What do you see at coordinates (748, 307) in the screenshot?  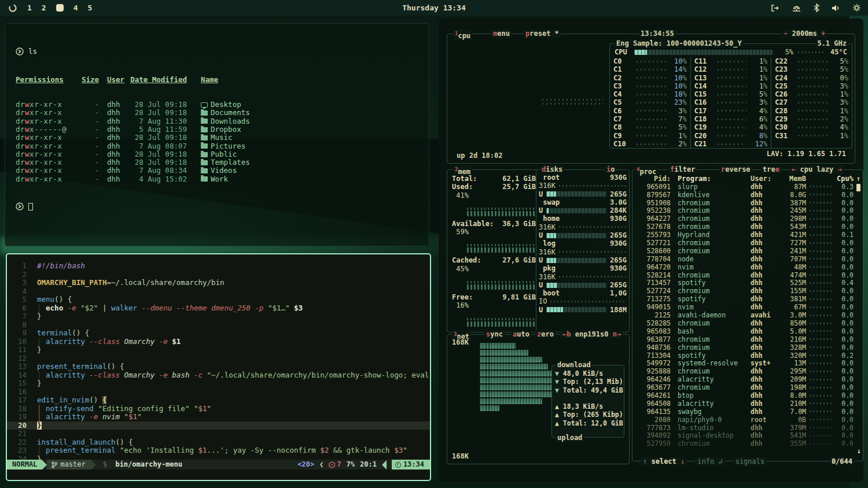 I see `process-row: 949015nvimdhh67M0.0` at bounding box center [748, 307].